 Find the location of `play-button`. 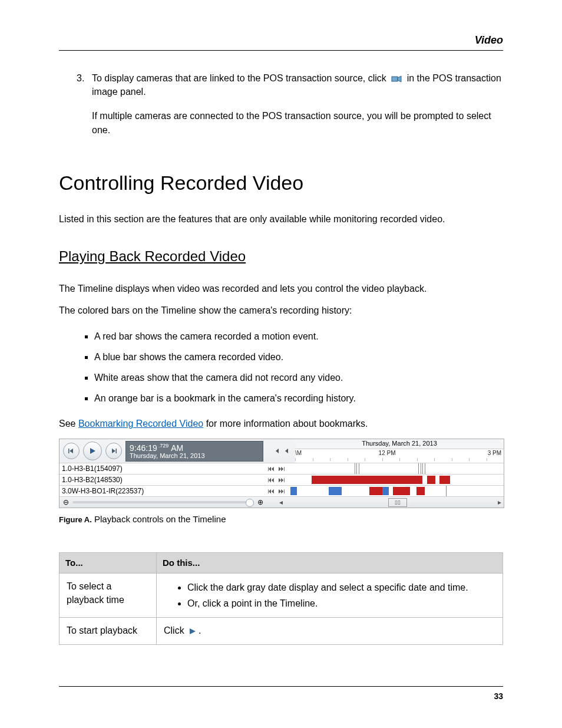

play-button is located at coordinates (92, 451).